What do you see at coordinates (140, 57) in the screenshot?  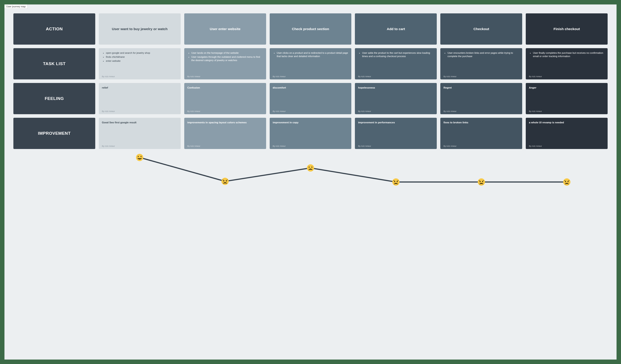 I see `task-list: open google and search for jewelry shopf…` at bounding box center [140, 57].